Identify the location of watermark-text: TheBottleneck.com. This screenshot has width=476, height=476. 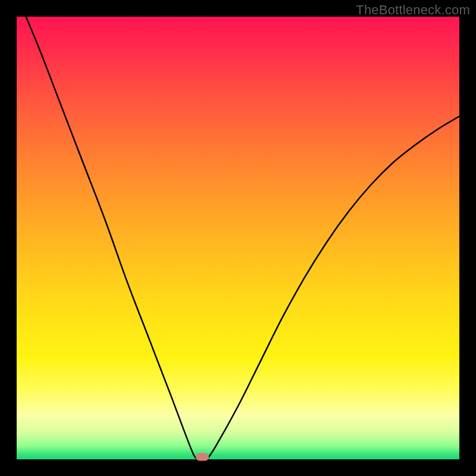
(413, 10).